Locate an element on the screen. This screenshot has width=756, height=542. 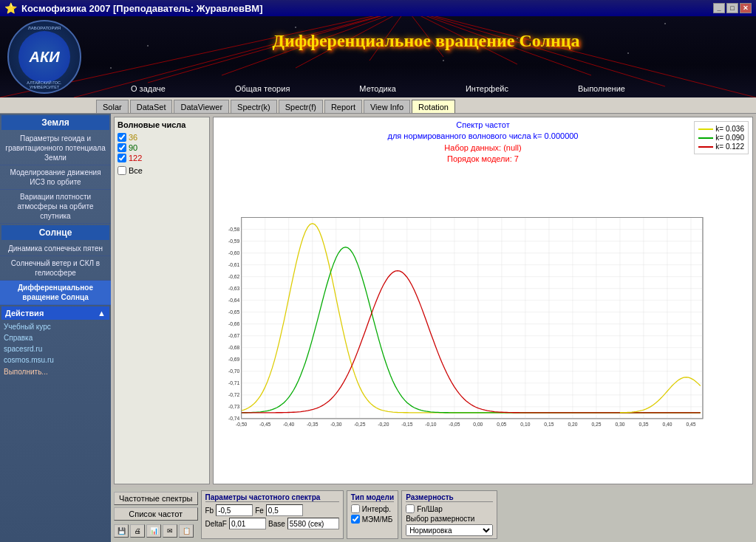
all-check: Все is located at coordinates (162, 171).